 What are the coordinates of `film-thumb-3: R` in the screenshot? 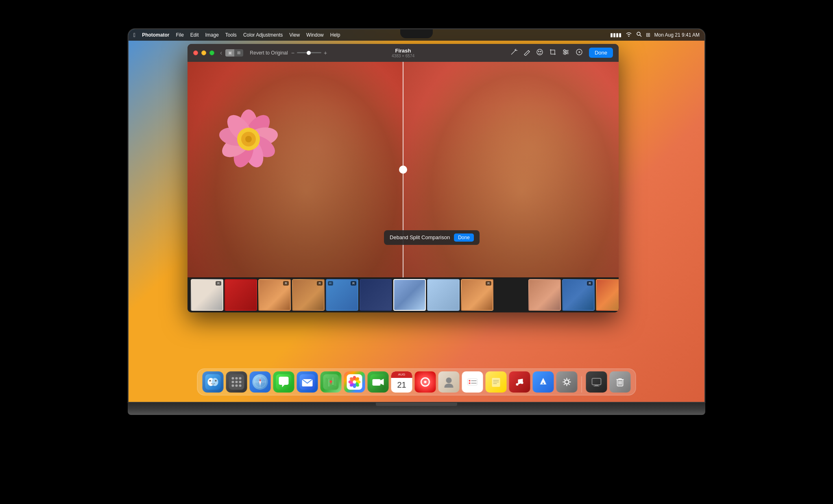 It's located at (275, 295).